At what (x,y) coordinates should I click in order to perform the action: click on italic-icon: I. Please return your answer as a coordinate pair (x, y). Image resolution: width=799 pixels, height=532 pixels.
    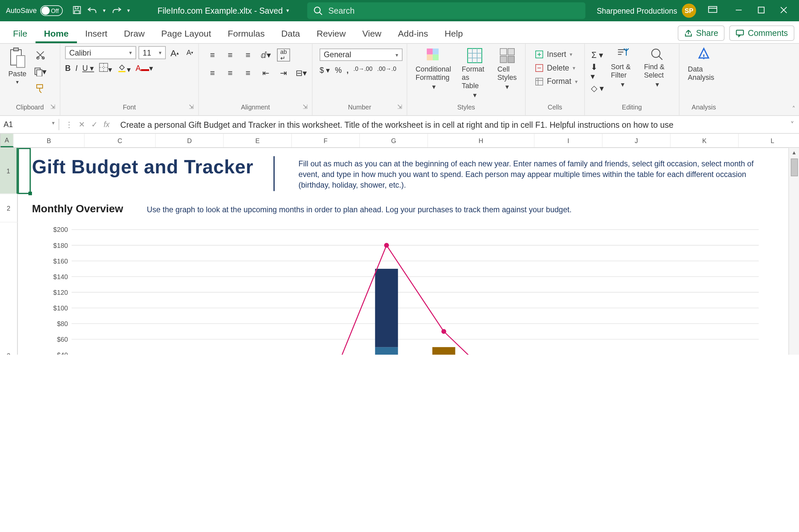
    Looking at the image, I should click on (77, 69).